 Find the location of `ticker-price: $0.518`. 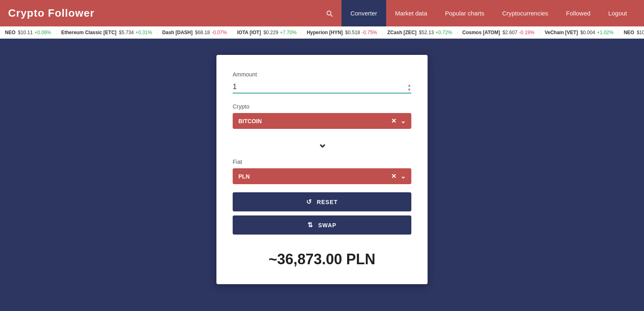

ticker-price: $0.518 is located at coordinates (352, 33).